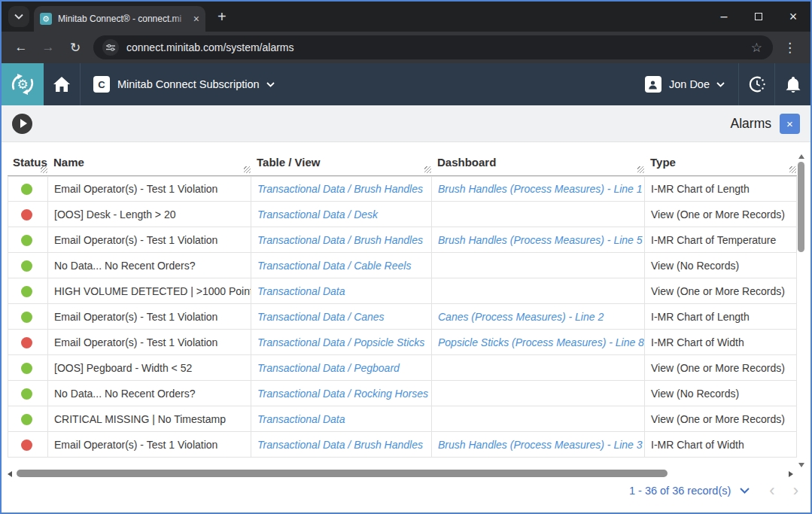 Image resolution: width=812 pixels, height=514 pixels. Describe the element at coordinates (680, 491) in the screenshot. I see `record-count: 1 - 36 of 36 record(s)` at that location.